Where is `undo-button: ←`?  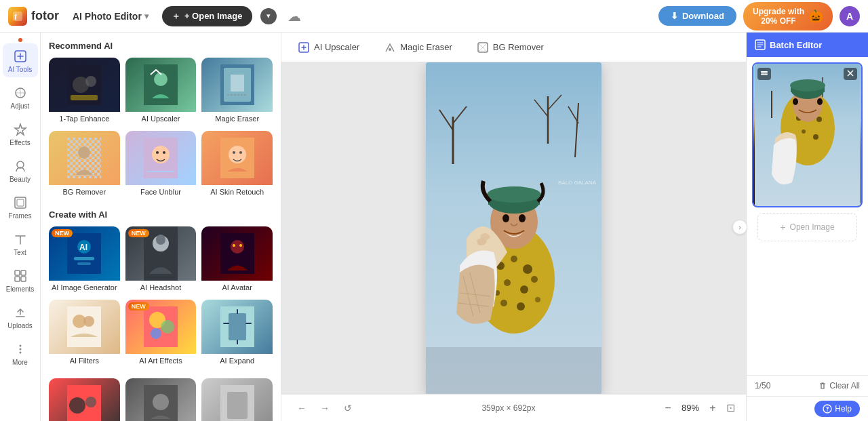 undo-button: ← is located at coordinates (302, 408).